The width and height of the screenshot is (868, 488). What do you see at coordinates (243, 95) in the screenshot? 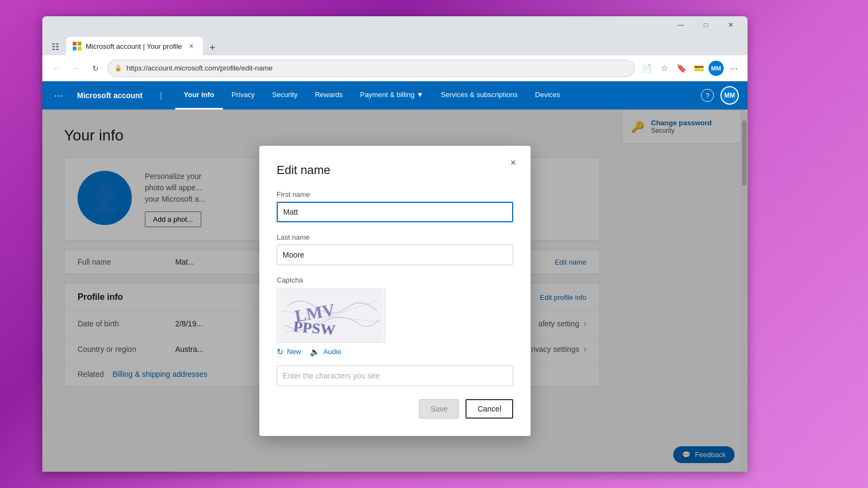
I see `nav-privacy: Privacy` at bounding box center [243, 95].